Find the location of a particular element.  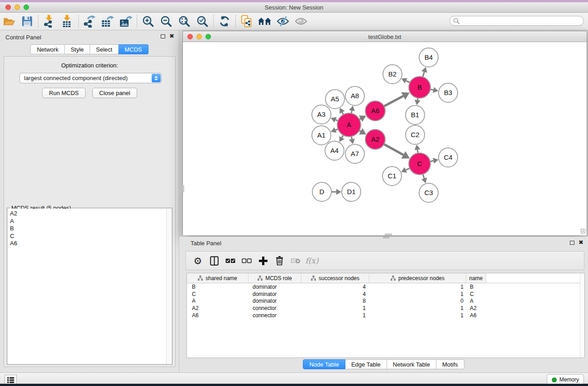

column-settings-icon: ⚙ is located at coordinates (198, 261).